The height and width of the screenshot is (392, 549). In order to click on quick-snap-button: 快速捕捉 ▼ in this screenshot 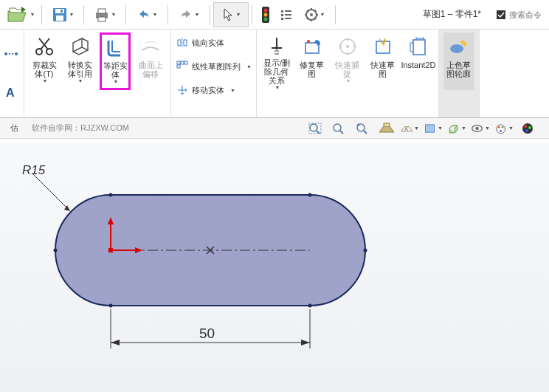, I will do `click(348, 61)`.